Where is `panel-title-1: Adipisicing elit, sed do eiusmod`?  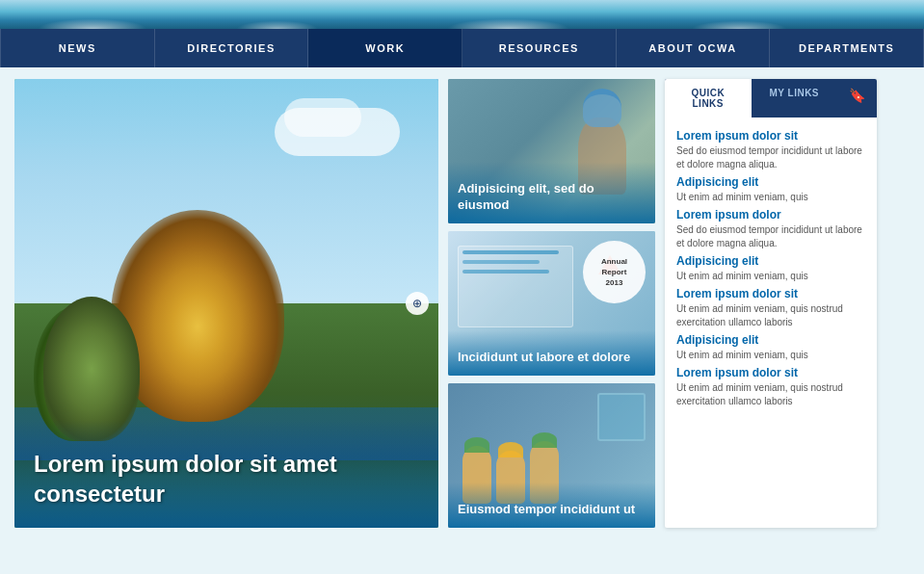 panel-title-1: Adipisicing elit, sed do eiusmod is located at coordinates (551, 197).